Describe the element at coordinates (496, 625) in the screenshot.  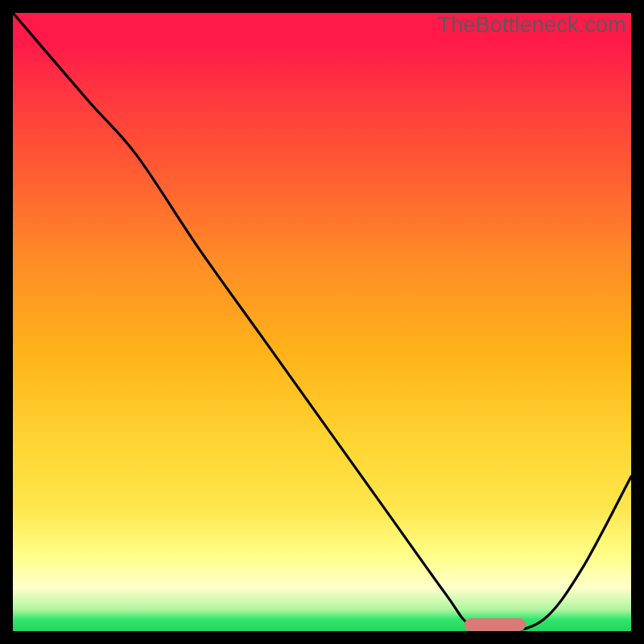
I see `optimal-marker` at that location.